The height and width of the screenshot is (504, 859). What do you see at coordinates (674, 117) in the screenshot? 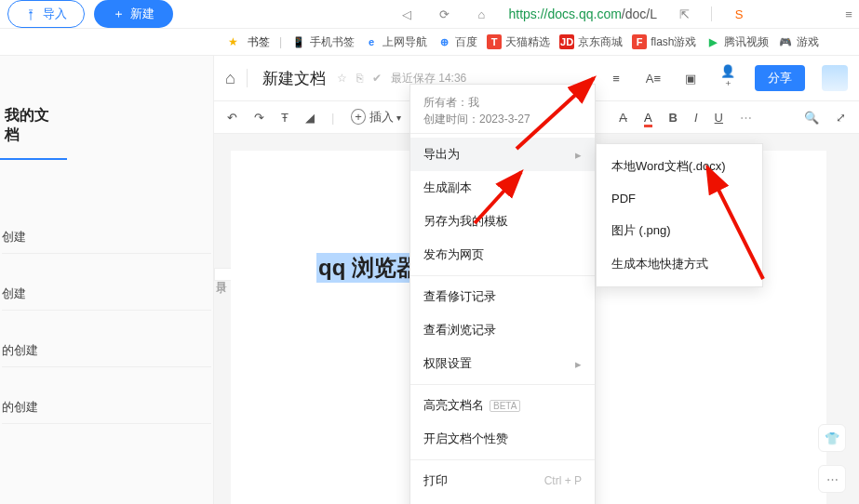
I see `bold-icon: B` at bounding box center [674, 117].